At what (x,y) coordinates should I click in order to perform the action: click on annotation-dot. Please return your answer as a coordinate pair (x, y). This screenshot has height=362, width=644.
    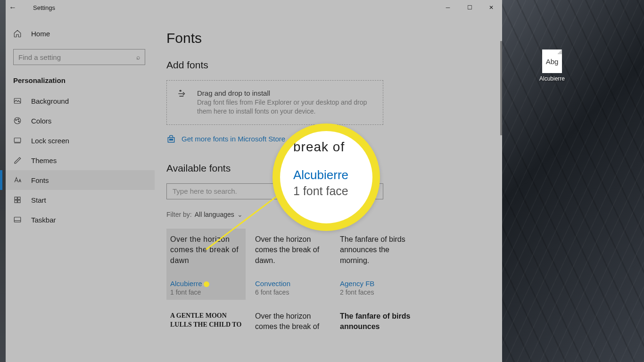
    Looking at the image, I should click on (206, 284).